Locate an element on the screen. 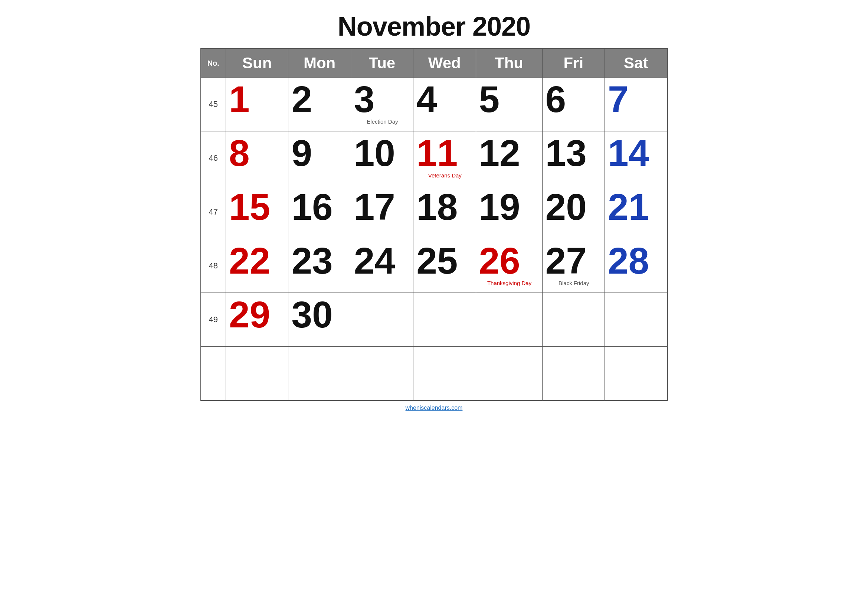 This screenshot has width=868, height=614. day-number: 27 is located at coordinates (574, 260).